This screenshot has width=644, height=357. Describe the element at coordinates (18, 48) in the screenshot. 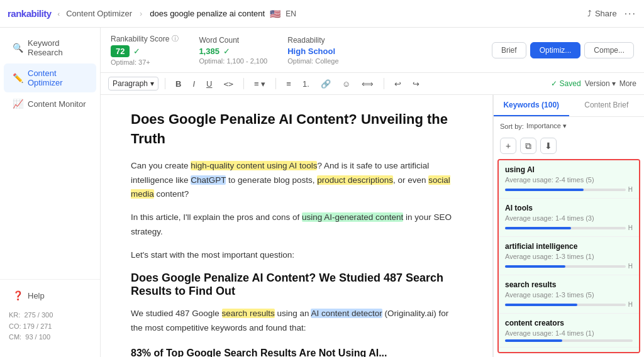

I see `search-icon: 🔍` at that location.